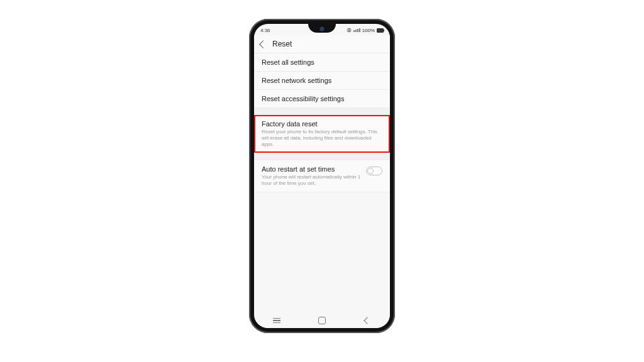 Image resolution: width=644 pixels, height=362 pixels. I want to click on wifi-icon: ⦿, so click(349, 30).